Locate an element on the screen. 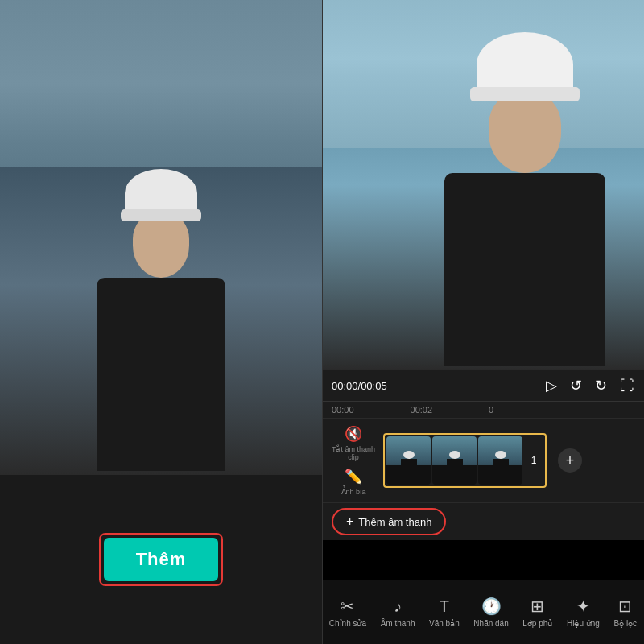 This screenshot has width=644, height=644. toolbar-item-overlay: ⊞ Lớp phủ is located at coordinates (538, 612).